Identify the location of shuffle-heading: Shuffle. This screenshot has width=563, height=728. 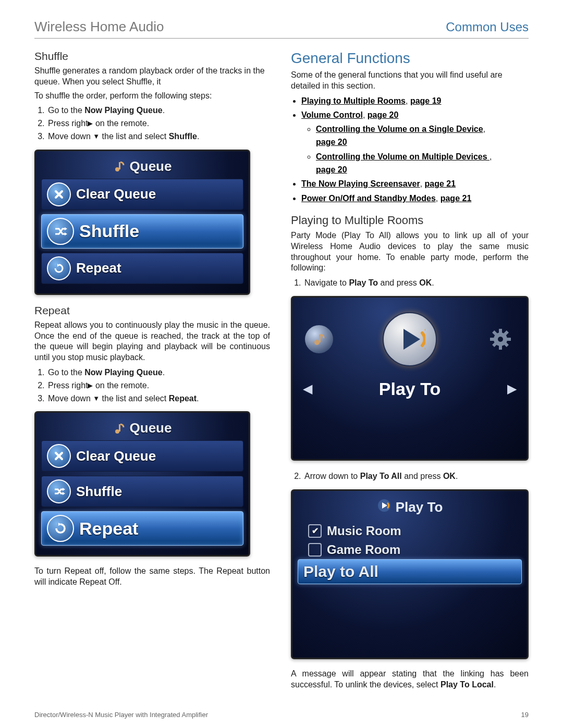
(152, 56).